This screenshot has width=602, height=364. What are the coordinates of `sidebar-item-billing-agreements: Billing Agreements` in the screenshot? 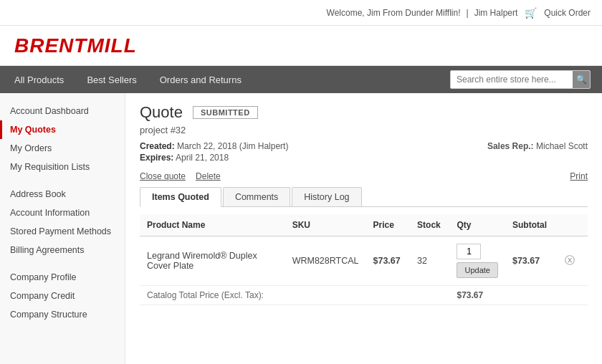 It's located at (62, 250).